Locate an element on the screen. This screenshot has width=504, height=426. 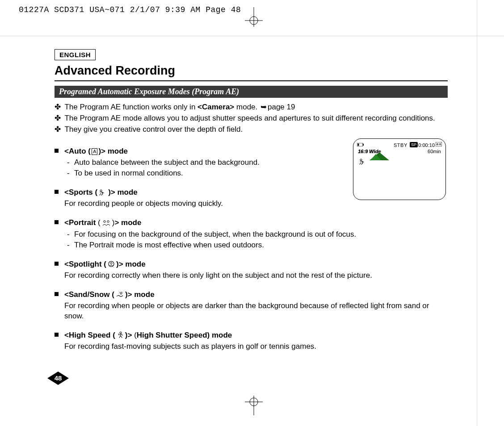
sports-icon is located at coordinates (103, 194).